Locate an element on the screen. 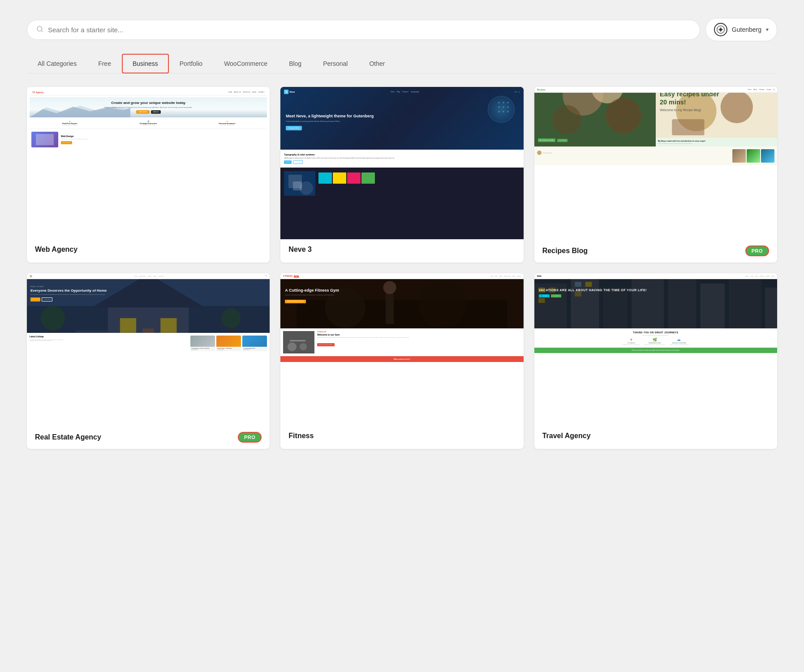  pro-badge-recipes-blog: PRO is located at coordinates (757, 251).